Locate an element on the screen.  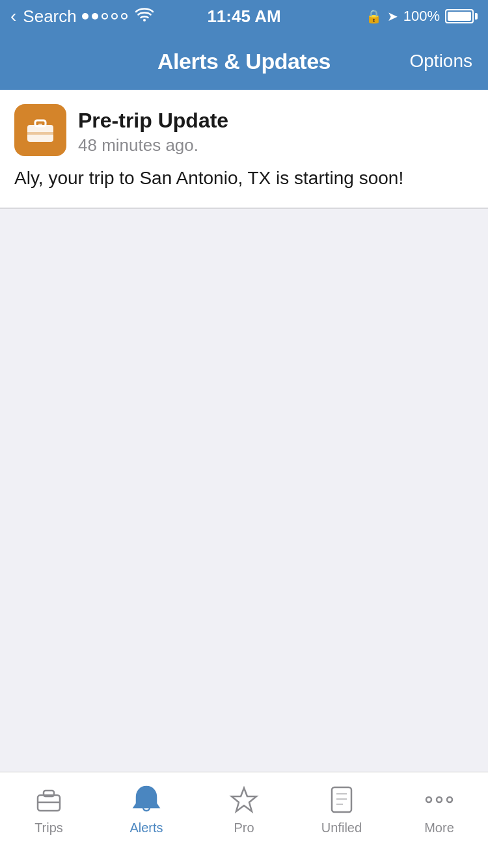
nav-bar: Alerts & Updates Options is located at coordinates (244, 61).